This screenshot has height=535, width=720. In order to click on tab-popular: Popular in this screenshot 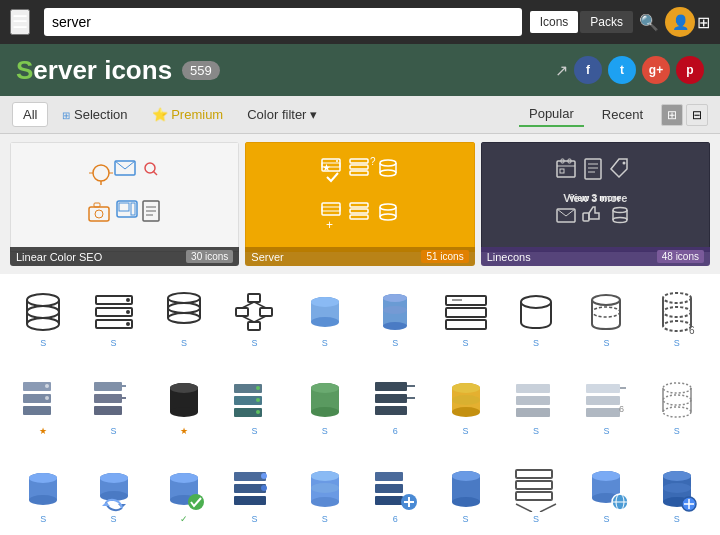, I will do `click(552, 114)`.